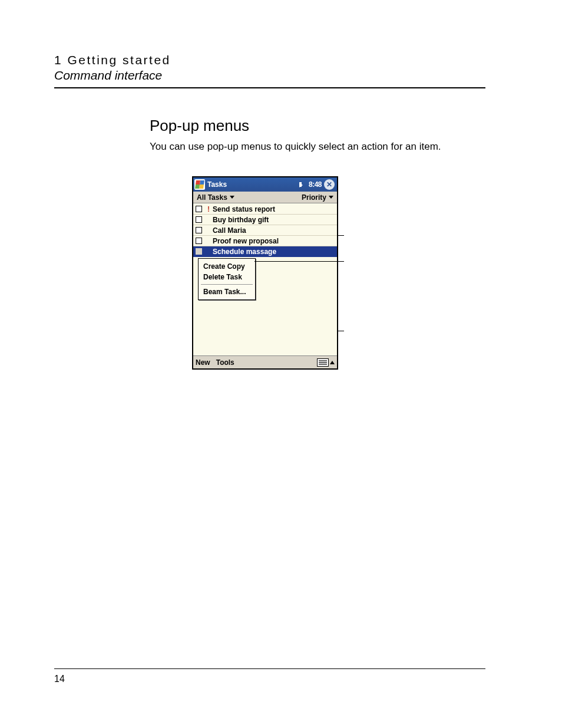 Image resolution: width=562 pixels, height=728 pixels. Describe the element at coordinates (265, 241) in the screenshot. I see `task-row: Proof new proposal` at that location.